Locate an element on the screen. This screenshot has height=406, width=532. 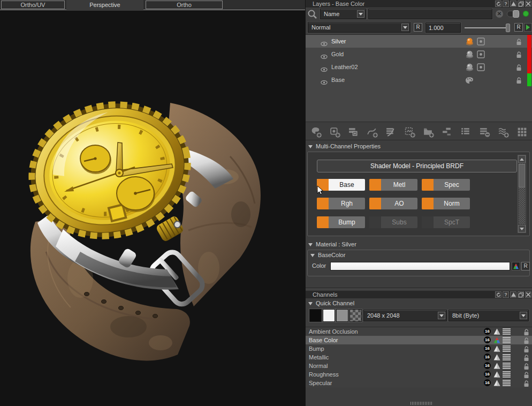
tab-perspective: Perspective is located at coordinates (105, 5).